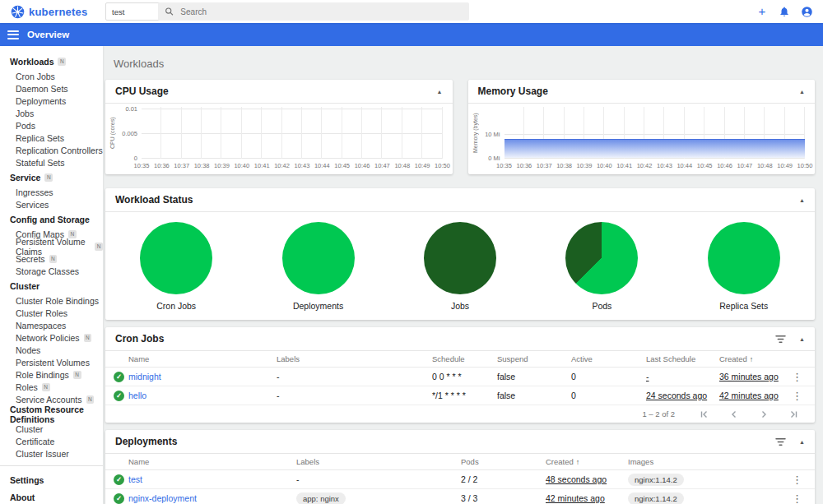 The width and height of the screenshot is (823, 504). What do you see at coordinates (51, 362) in the screenshot?
I see `sidebar-item-persistent-volumes: Persistent Volumes` at bounding box center [51, 362].